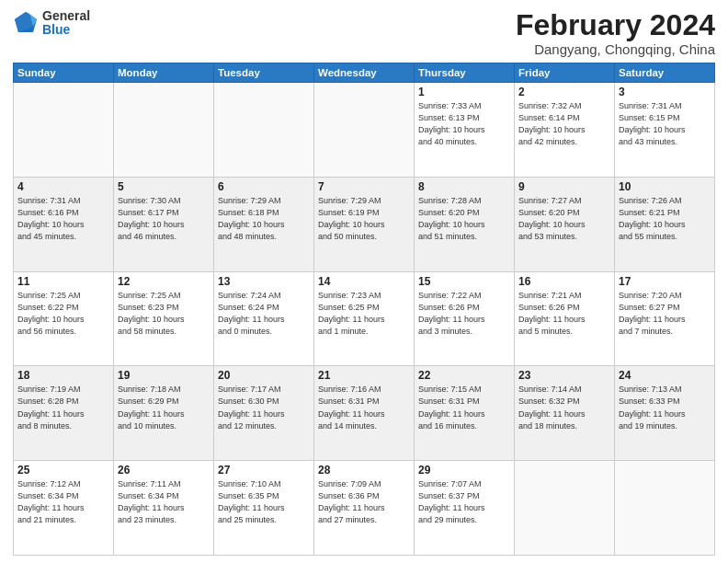 This screenshot has width=728, height=563. Describe the element at coordinates (63, 219) in the screenshot. I see `day-info: Sunrise: 7:31 AMSunset: 6:16 PMDaylight:…` at that location.